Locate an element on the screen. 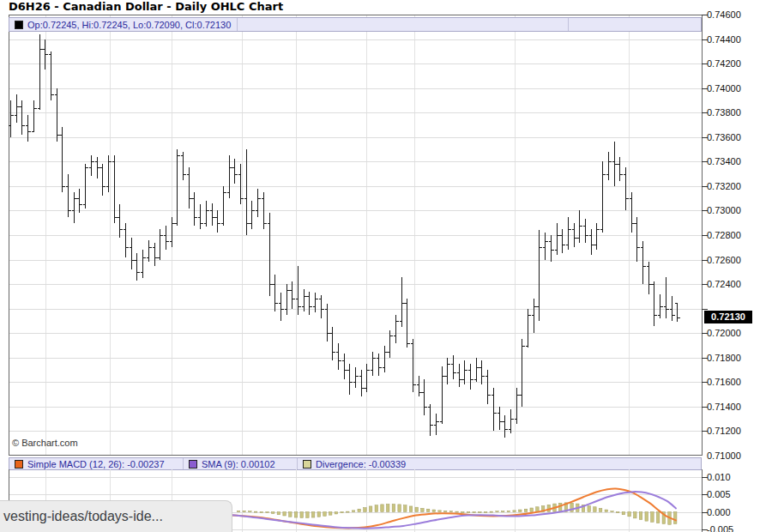  price-axis-label: 0.73000 is located at coordinates (724, 210).